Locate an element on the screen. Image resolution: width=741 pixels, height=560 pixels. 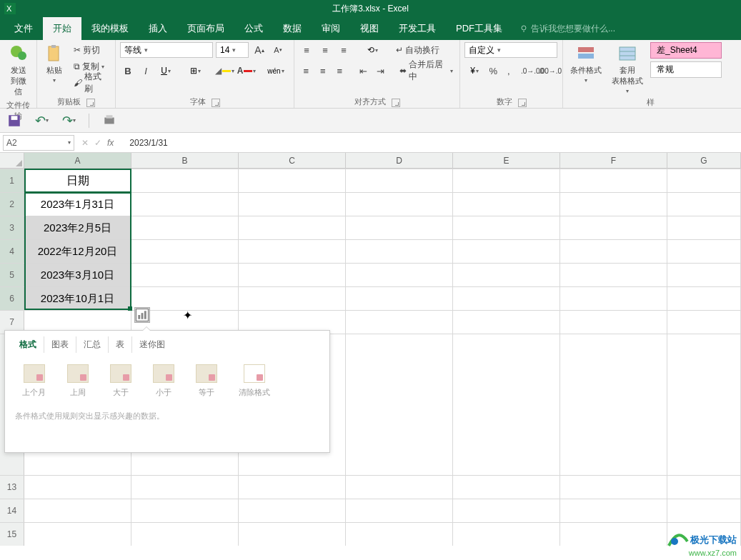
popup-tab-table: 表 is located at coordinates (120, 344).